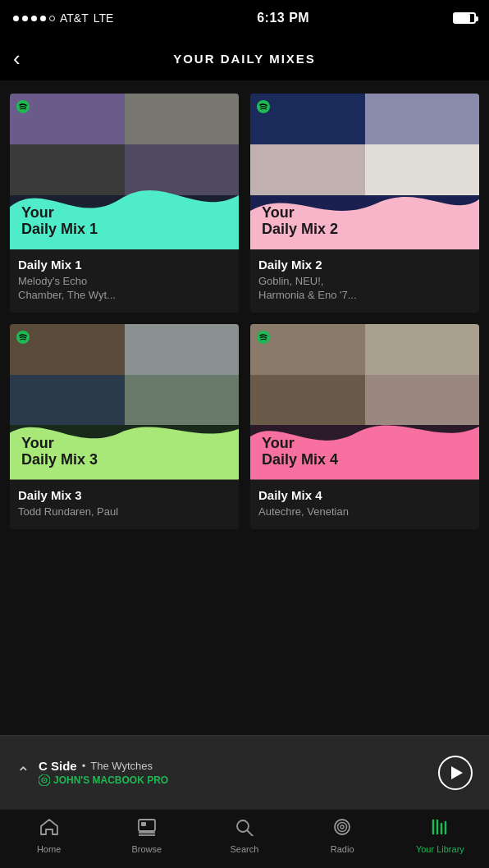  Describe the element at coordinates (364, 281) in the screenshot. I see `mix2-info: Daily Mix 2 Goblin, NEU!,Harmonia & Eno …` at that location.